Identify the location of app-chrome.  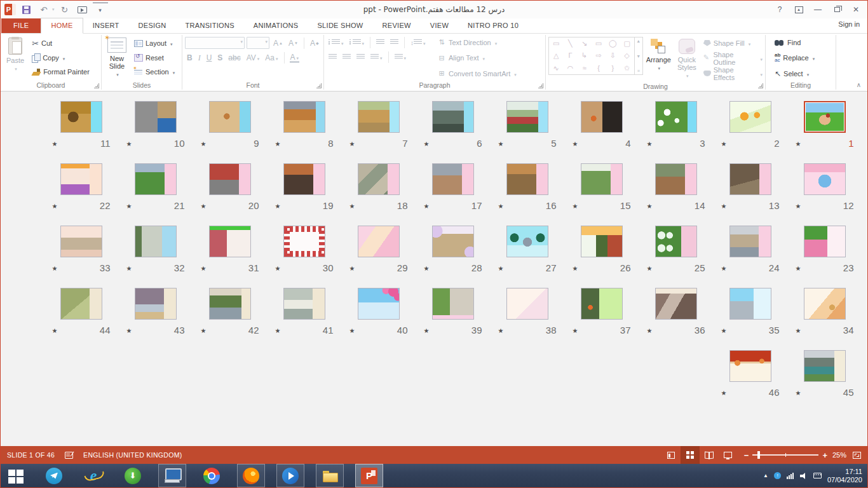
(212, 475).